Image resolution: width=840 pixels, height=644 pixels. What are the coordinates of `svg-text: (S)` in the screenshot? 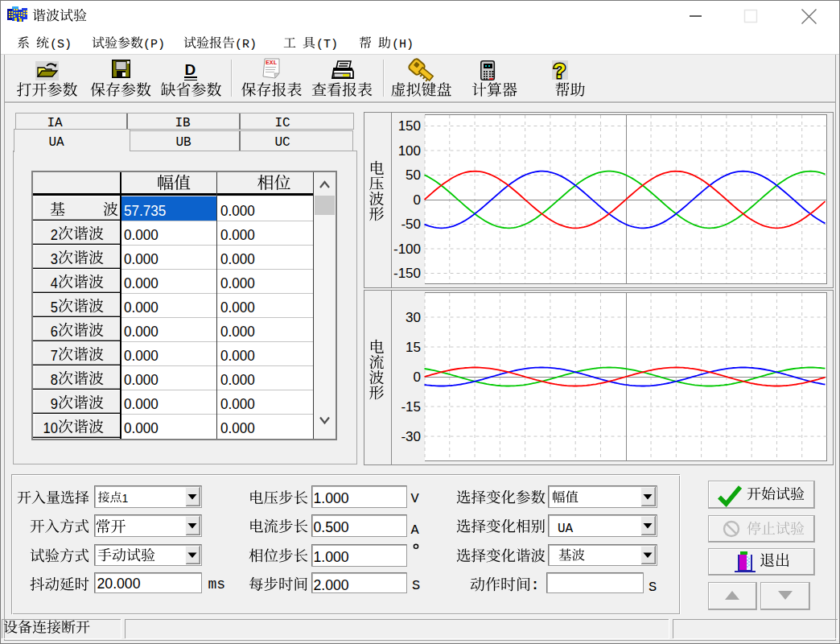 It's located at (61, 45).